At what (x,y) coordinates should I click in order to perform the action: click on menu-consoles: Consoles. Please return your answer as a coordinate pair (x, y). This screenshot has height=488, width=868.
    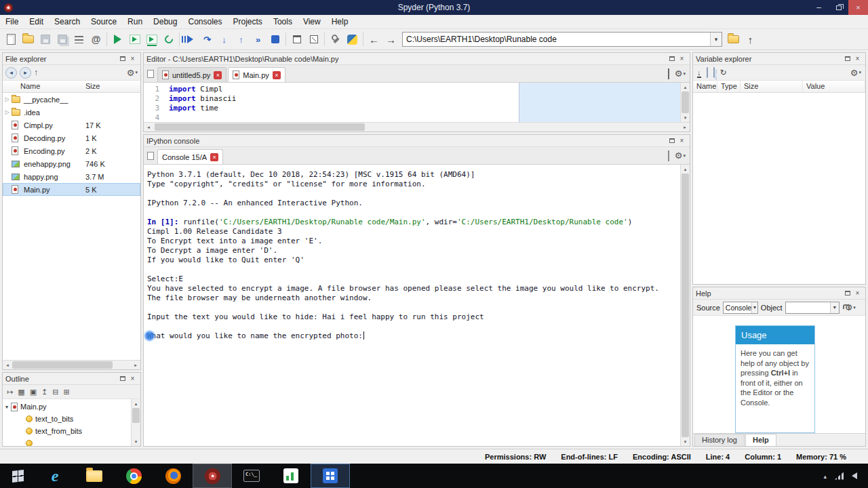
    Looking at the image, I should click on (205, 22).